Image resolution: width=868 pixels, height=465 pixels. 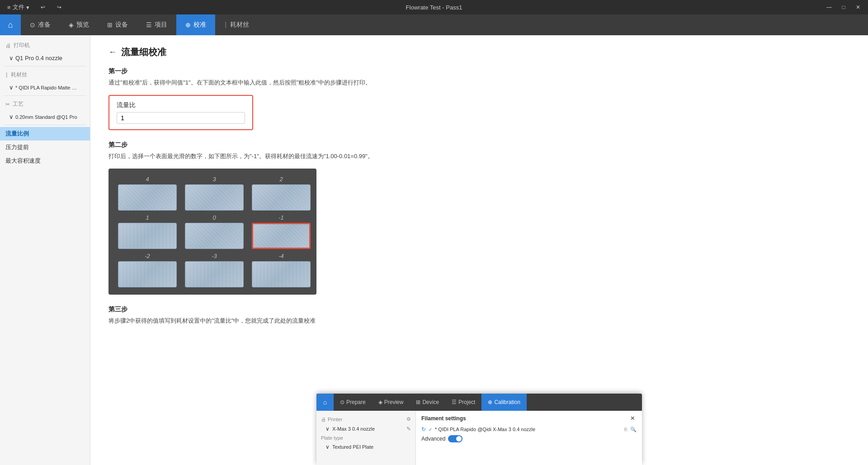 What do you see at coordinates (504, 402) in the screenshot?
I see `overlay-tab-calibration: ⊕ Calibration` at bounding box center [504, 402].